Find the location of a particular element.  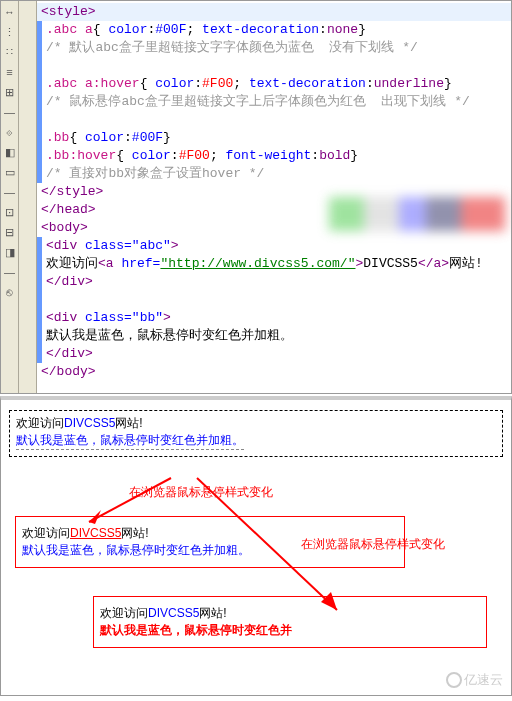

code-line: .abc a{ color:#00F; text-decoration:none… is located at coordinates (274, 30).